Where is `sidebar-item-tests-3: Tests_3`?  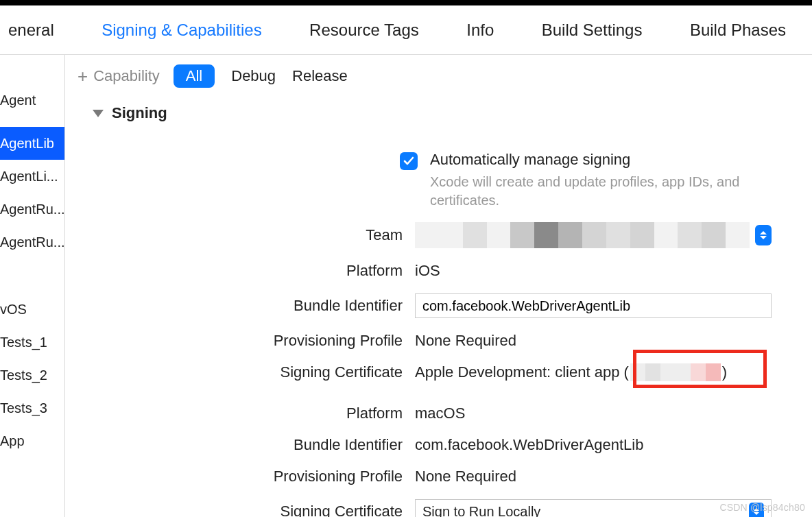
sidebar-item-tests-3: Tests_3 is located at coordinates (32, 408).